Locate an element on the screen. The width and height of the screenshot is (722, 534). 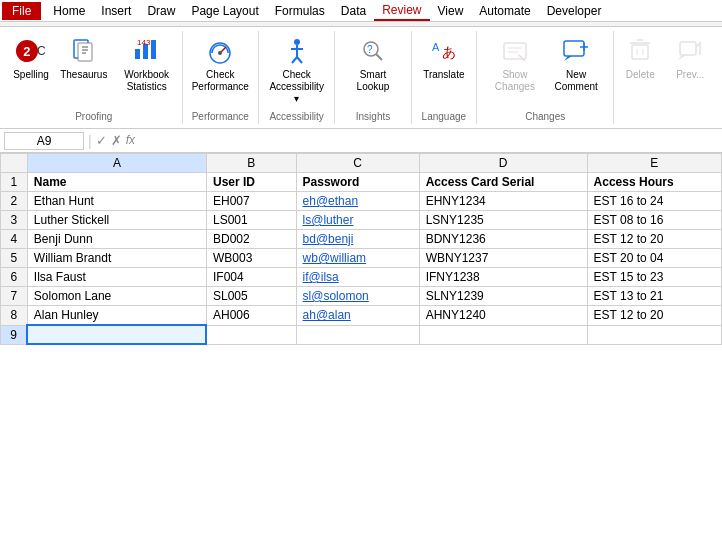
cell-d8: AHNY1240 is located at coordinates (503, 316).